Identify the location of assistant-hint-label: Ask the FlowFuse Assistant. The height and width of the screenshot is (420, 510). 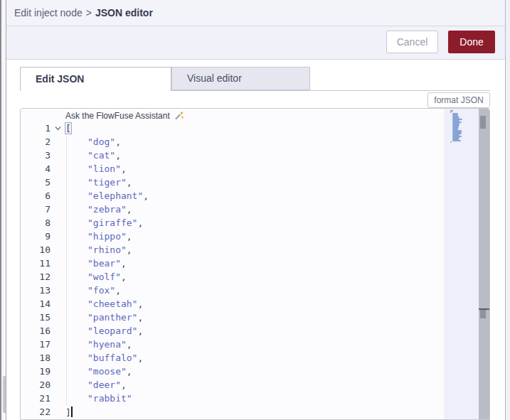
(118, 116).